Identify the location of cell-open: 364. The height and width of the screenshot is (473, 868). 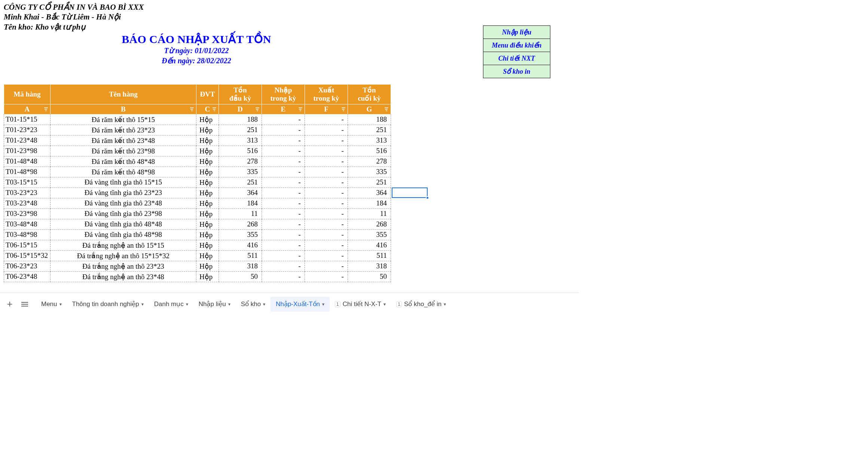
(240, 193).